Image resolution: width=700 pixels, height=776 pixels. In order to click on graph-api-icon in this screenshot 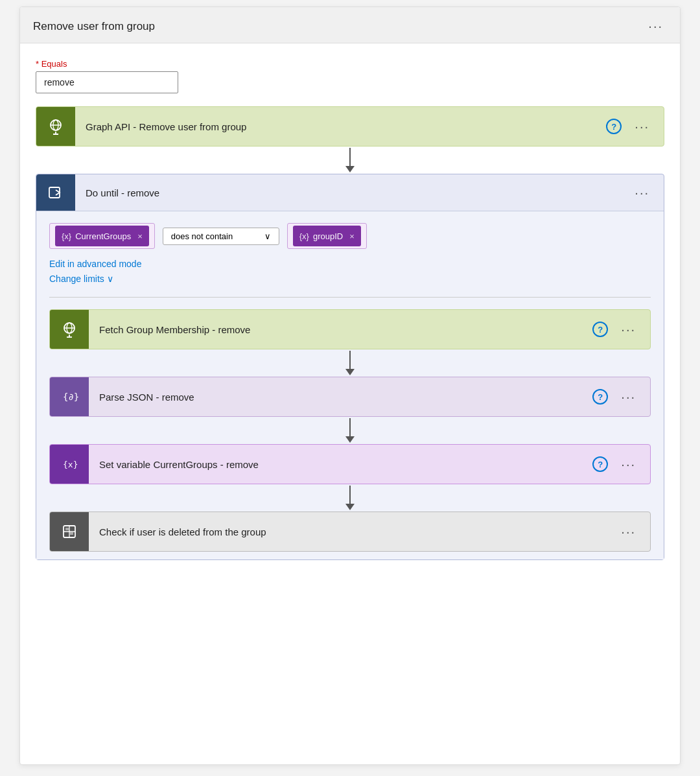, I will do `click(56, 126)`.